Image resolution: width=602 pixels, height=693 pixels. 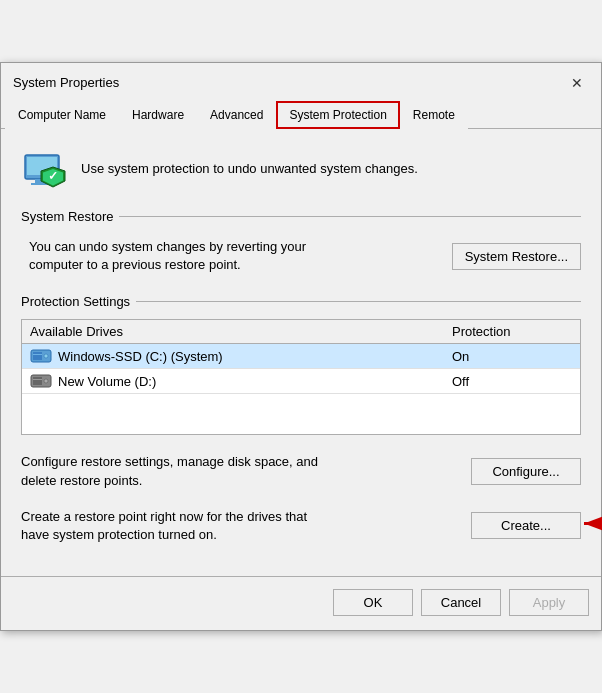 I want to click on configure-section: Configure restore settings, manage disk …, so click(x=301, y=471).